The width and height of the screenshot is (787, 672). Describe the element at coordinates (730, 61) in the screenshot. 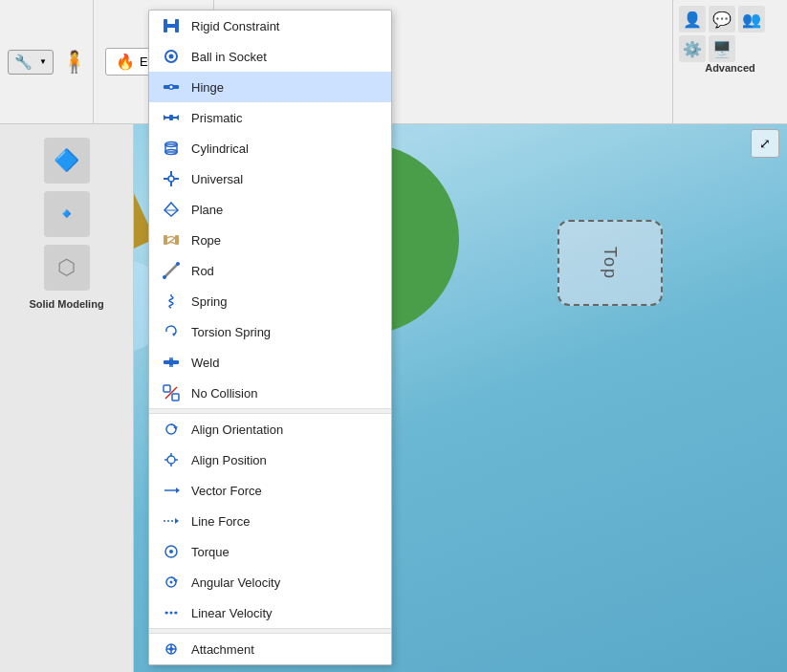

I see `advanced-section: 👤 💬 👥 ⚙️ 🖥️ Advanced` at that location.